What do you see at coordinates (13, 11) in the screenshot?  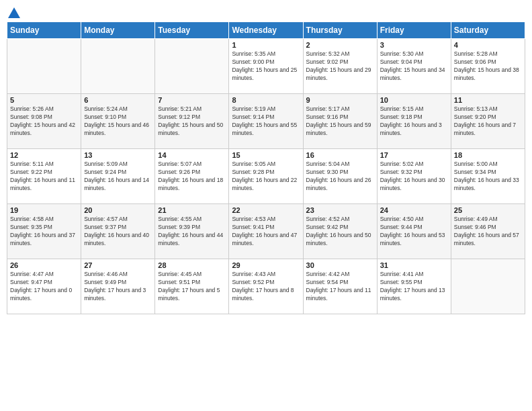 I see `logo` at bounding box center [13, 11].